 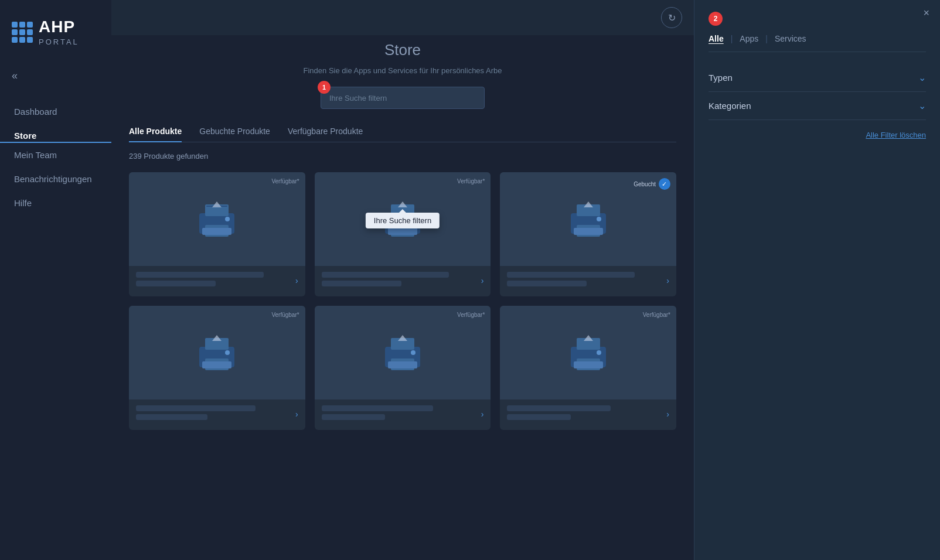 I want to click on portal-label: PORTAL, so click(x=59, y=42).